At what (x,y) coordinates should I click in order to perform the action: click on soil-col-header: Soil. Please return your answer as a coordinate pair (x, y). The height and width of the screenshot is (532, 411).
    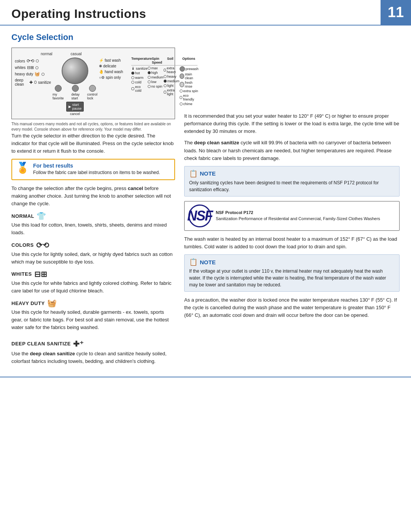
    Looking at the image, I should click on (175, 61).